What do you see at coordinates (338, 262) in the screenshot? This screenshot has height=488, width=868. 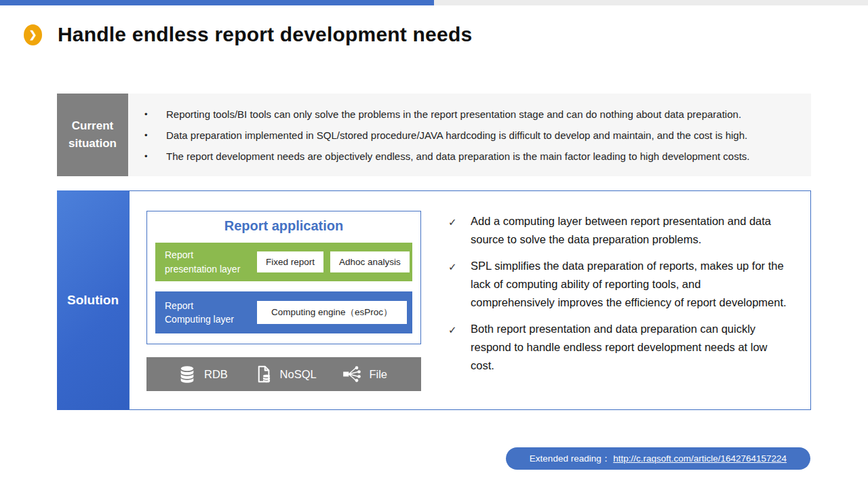 I see `presentation-layer-items: Fixed report Adhoc analysis` at bounding box center [338, 262].